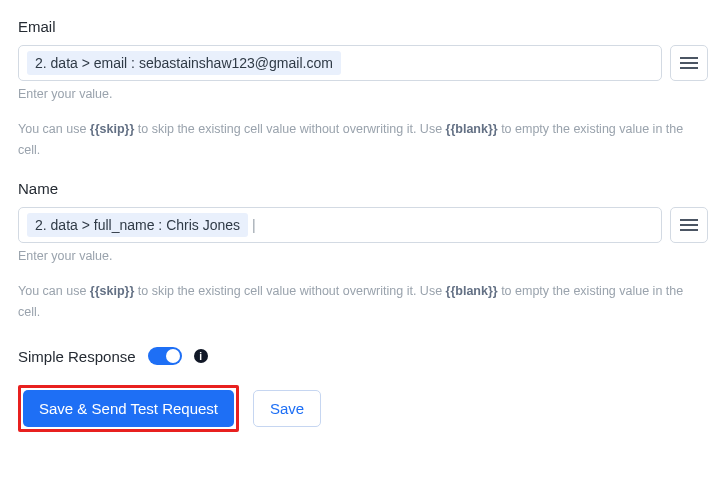  I want to click on email-input: 2. data > email : sebastainshaw123@gmail…, so click(340, 63).